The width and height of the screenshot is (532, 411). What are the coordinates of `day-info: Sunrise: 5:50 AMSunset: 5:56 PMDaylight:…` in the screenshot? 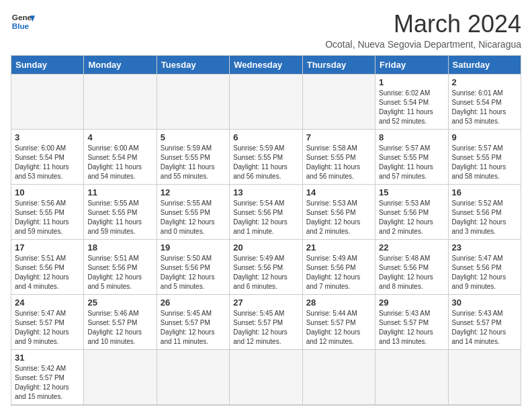 It's located at (193, 273).